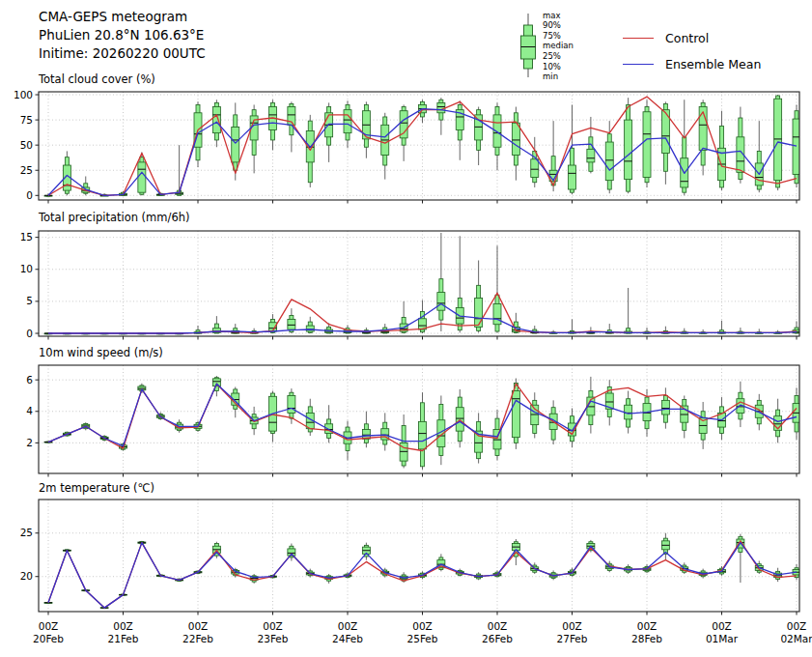  Describe the element at coordinates (124, 639) in the screenshot. I see `svg-text: 21Feb` at that location.